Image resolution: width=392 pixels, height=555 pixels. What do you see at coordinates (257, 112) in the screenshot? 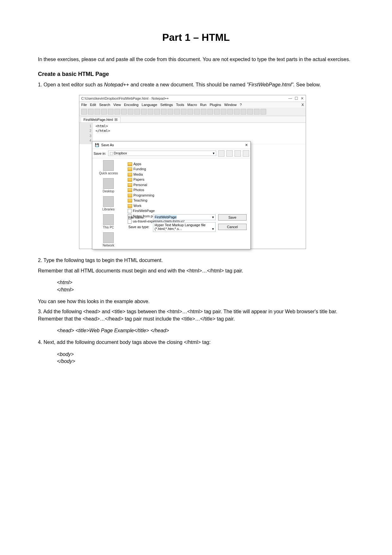
I see `savemacro-icon` at bounding box center [257, 112].